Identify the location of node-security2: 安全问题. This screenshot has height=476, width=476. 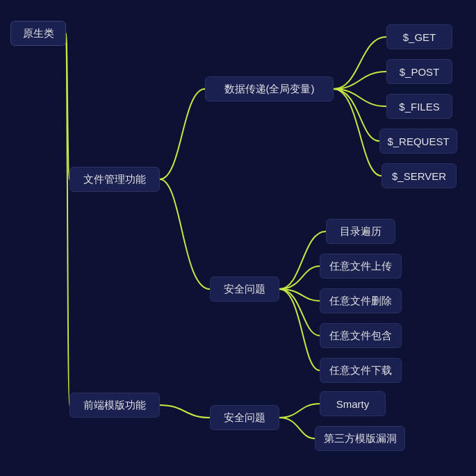
(245, 418).